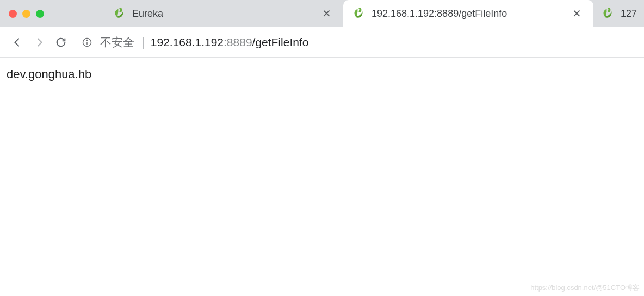  I want to click on url-host: 192.168.1.192, so click(187, 42).